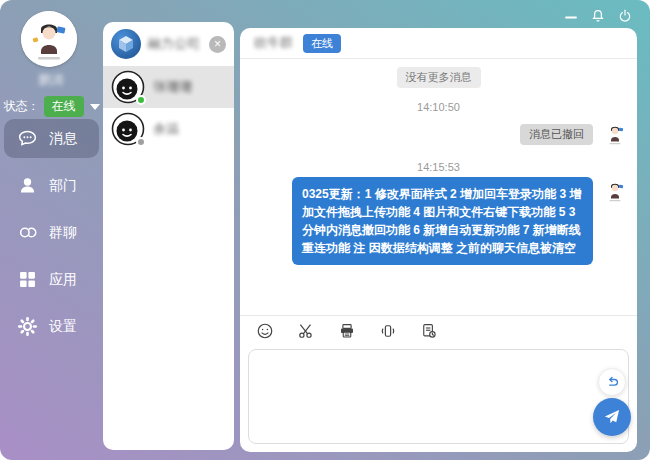  I want to click on contact-row: 余温, so click(168, 129).